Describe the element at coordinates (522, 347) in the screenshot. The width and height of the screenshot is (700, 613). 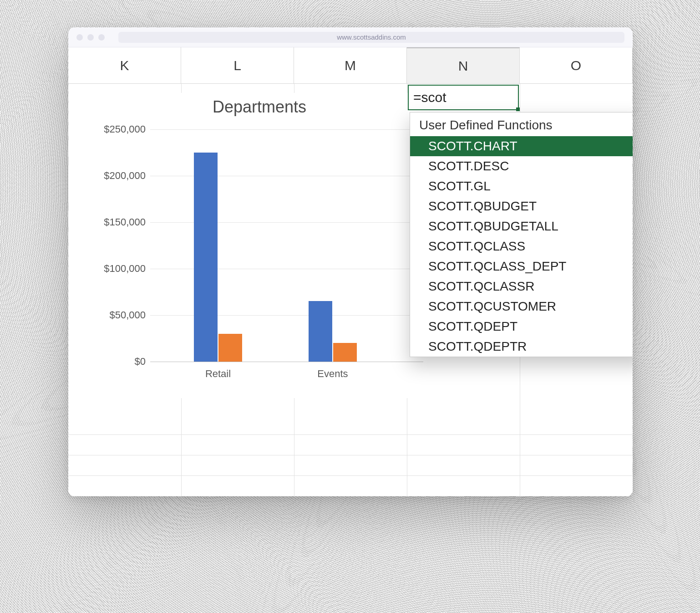
I see `autocomplete-item: SCOTT.QDEPTR` at that location.